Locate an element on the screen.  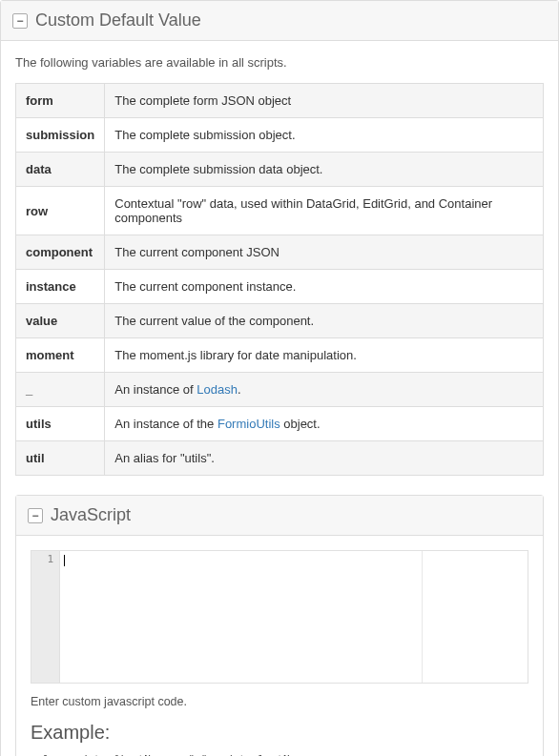
panel-heading: − Custom Default Value is located at coordinates (280, 21).